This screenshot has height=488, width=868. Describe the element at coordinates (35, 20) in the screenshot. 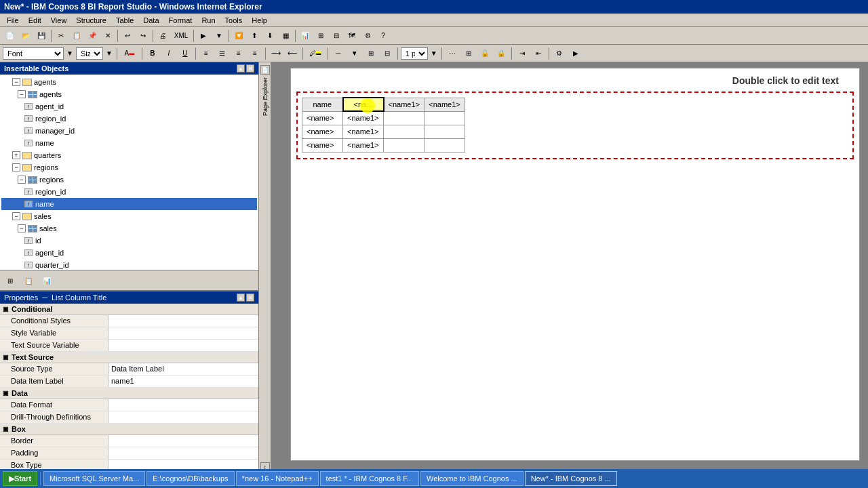

I see `menu-edit: Edit` at that location.